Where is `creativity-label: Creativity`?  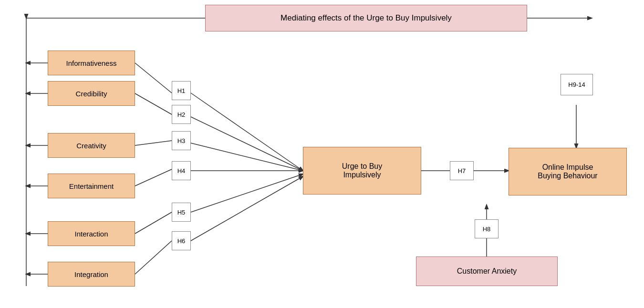 creativity-label: Creativity is located at coordinates (92, 146).